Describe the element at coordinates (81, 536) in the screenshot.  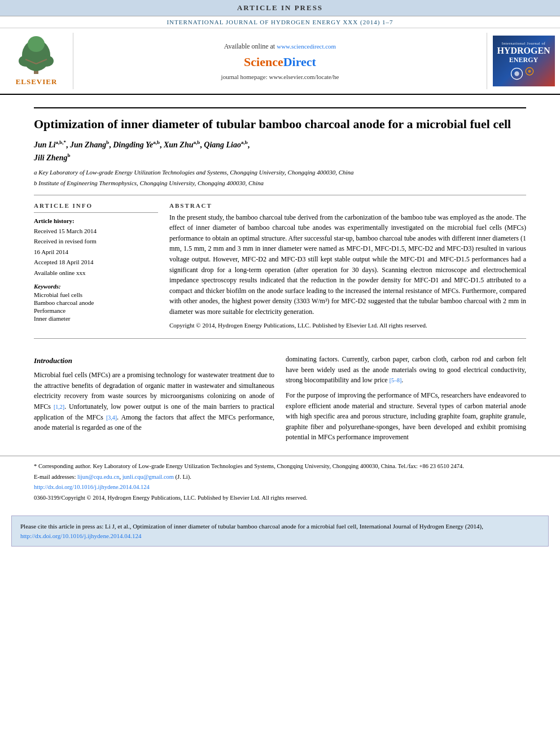
I see `citation-doi-link: http://dx.doi.org/10.1016/j.ijhydene.201…` at that location.